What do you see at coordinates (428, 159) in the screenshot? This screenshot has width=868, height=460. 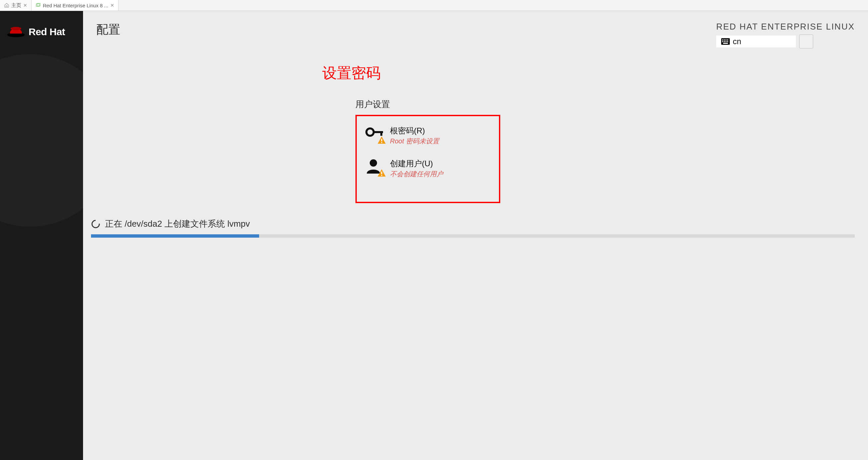 I see `highlight-box: 根密码(R) Root 密码未设置` at bounding box center [428, 159].